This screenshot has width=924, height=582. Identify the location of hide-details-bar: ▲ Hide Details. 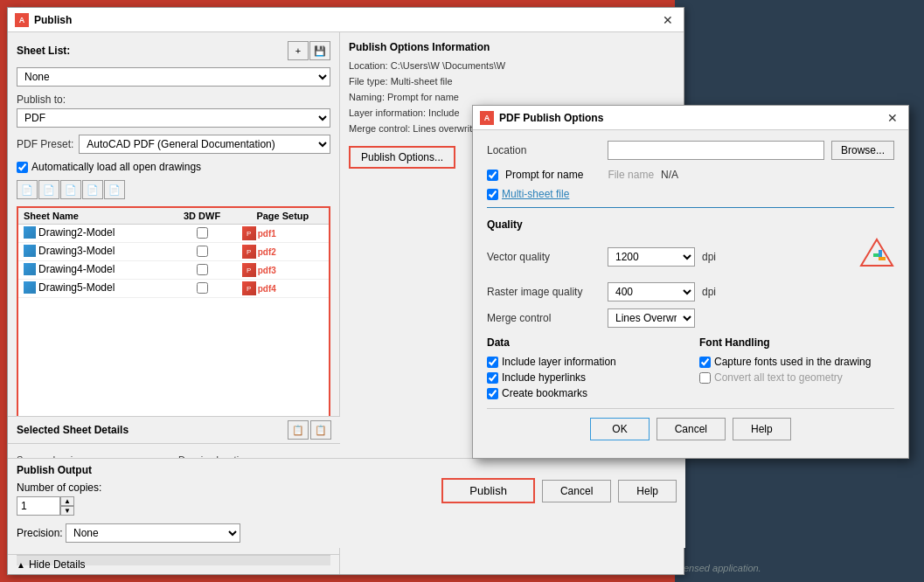
(174, 565).